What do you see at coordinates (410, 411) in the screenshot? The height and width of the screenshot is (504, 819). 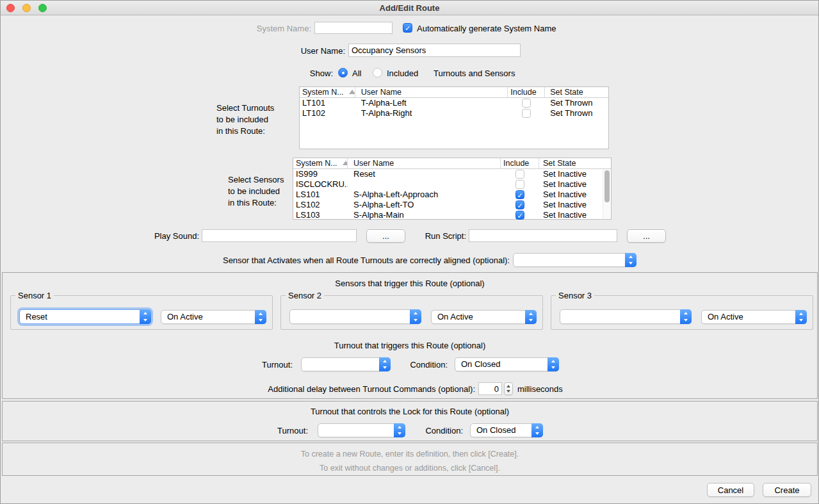 I see `lock-turnout-title: Turnout that controls the Lock for this …` at bounding box center [410, 411].